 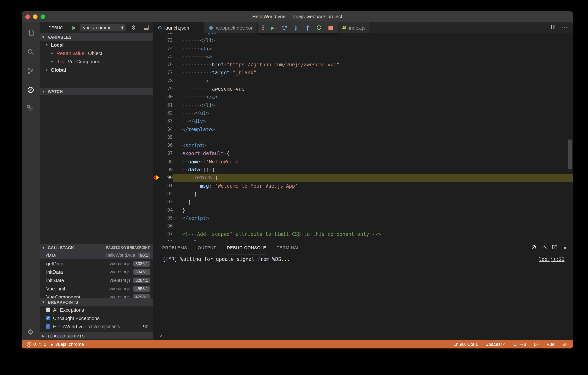 What do you see at coordinates (48, 310) in the screenshot?
I see `breakpoint-checkbox` at bounding box center [48, 310].